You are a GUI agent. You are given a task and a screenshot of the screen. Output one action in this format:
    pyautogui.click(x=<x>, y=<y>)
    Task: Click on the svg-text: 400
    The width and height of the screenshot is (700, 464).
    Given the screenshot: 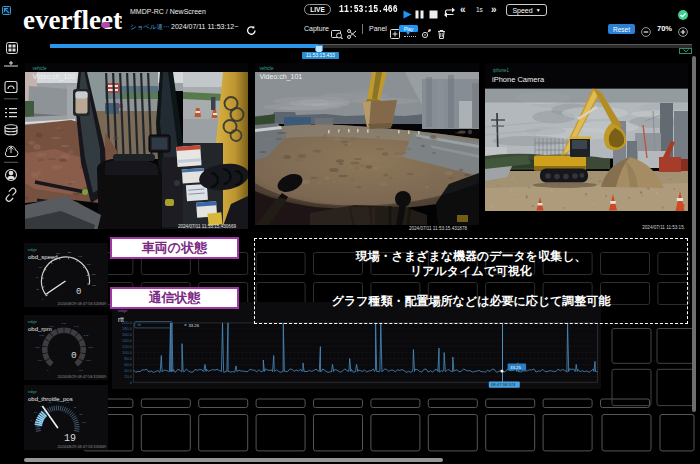 What is the action you would take?
    pyautogui.click(x=40, y=360)
    